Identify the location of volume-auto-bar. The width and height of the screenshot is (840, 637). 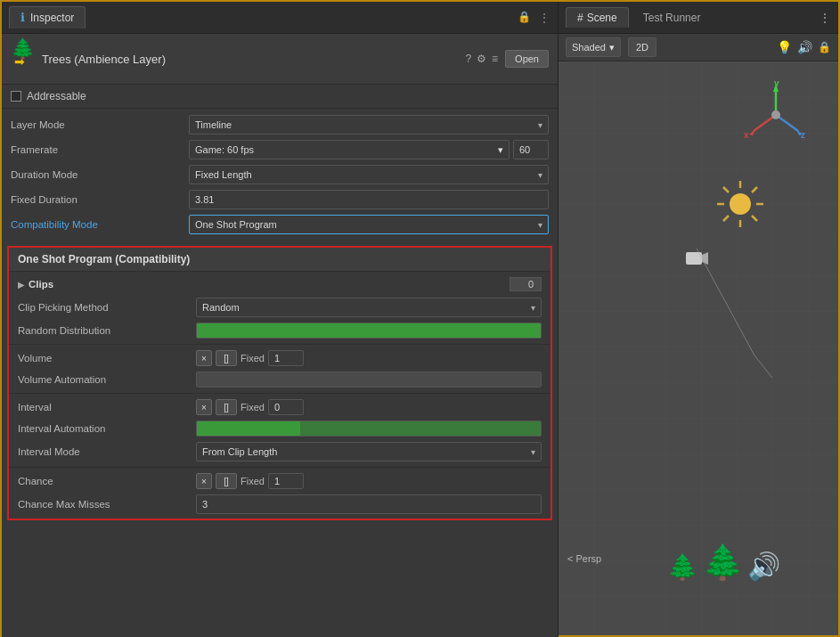
(369, 380).